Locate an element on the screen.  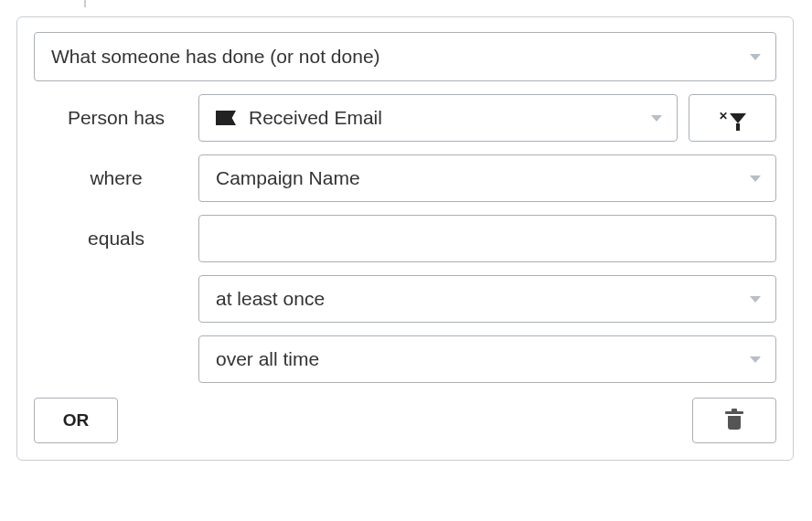
label-person-has: Person has is located at coordinates (116, 118).